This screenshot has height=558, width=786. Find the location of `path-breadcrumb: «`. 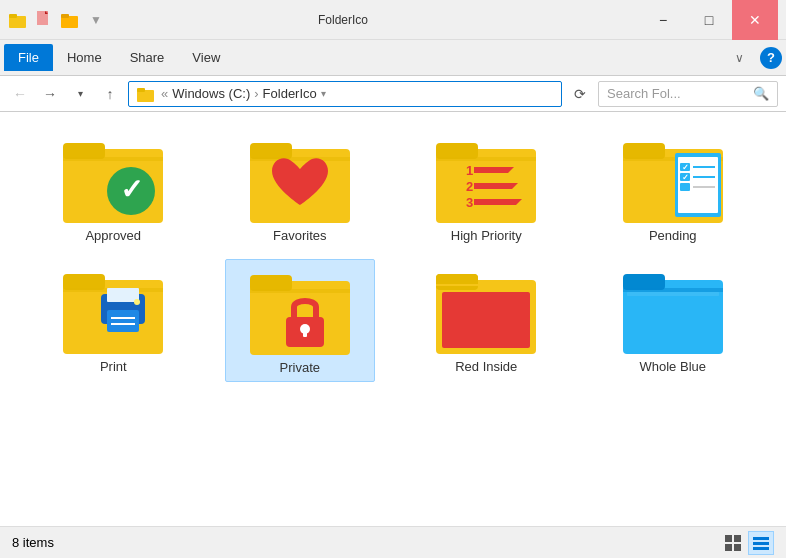

path-breadcrumb: « is located at coordinates (164, 94).